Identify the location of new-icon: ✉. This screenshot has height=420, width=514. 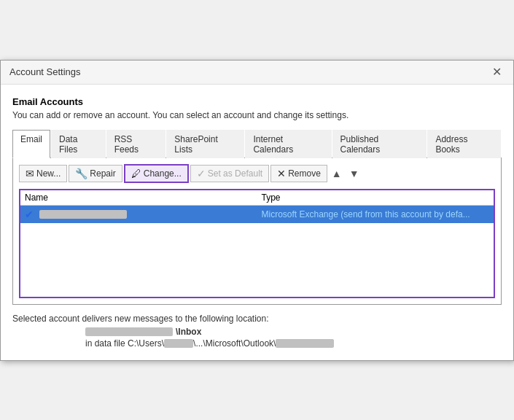
(30, 174).